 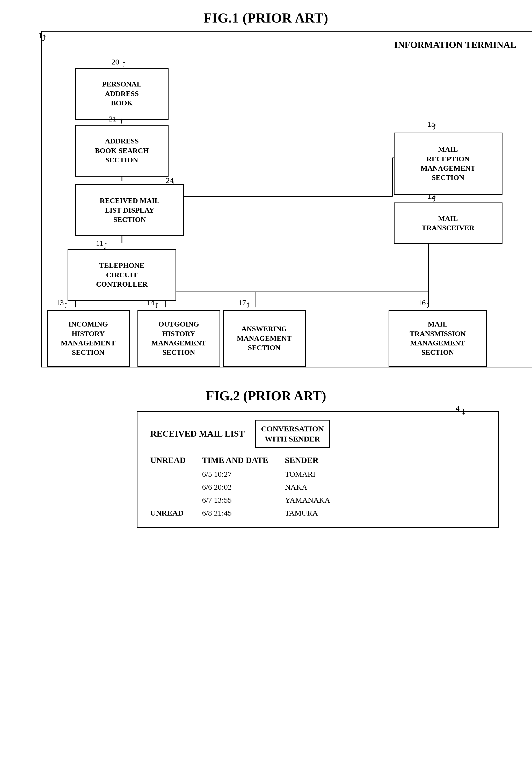 What do you see at coordinates (318, 474) in the screenshot?
I see `table-row: 6/5 10:27 TOMARI` at bounding box center [318, 474].